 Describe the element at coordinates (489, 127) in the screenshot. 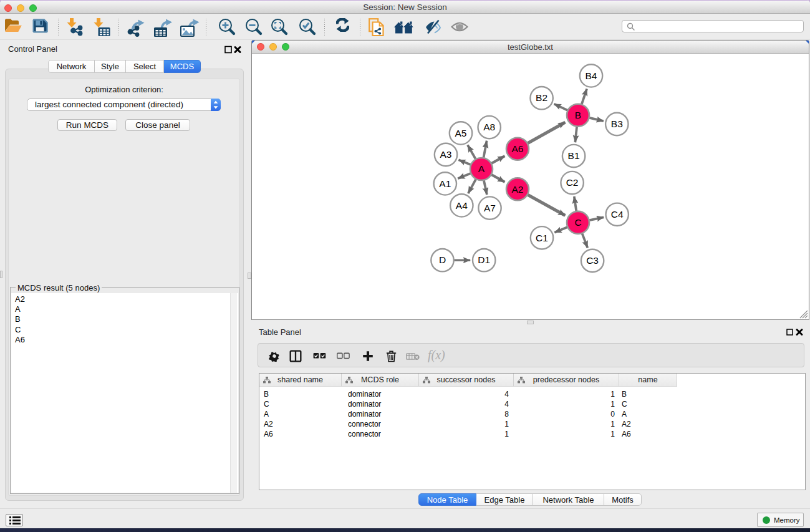

I see `svg-text: A8` at that location.